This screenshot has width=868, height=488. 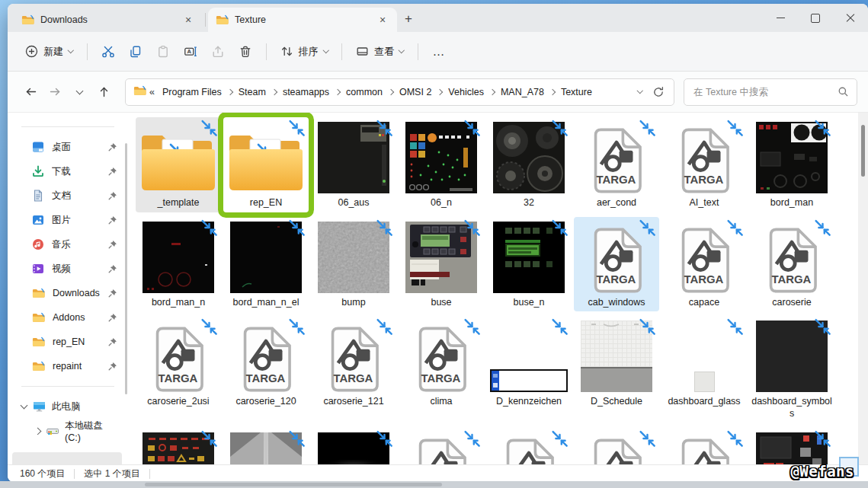 What do you see at coordinates (354, 355) in the screenshot?
I see `file-thumbnail: TARGA` at bounding box center [354, 355].